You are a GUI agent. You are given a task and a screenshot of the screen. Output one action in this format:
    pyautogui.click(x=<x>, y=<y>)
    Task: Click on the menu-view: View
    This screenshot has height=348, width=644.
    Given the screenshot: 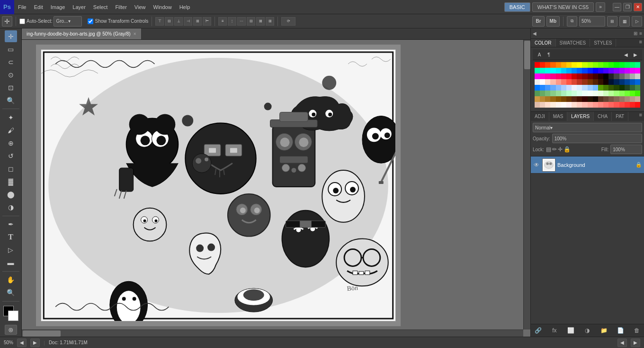 What is the action you would take?
    pyautogui.click(x=140, y=7)
    